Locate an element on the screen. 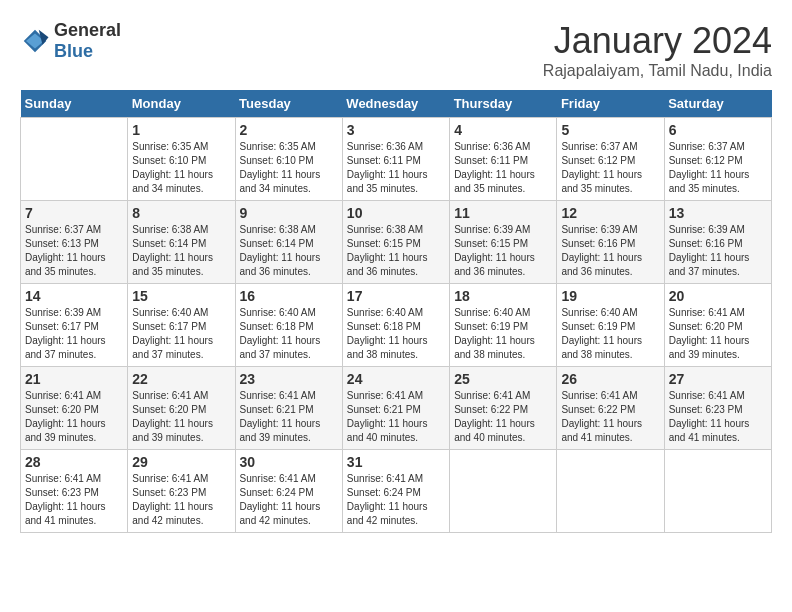 The width and height of the screenshot is (792, 612). day-number: 18 is located at coordinates (503, 296).